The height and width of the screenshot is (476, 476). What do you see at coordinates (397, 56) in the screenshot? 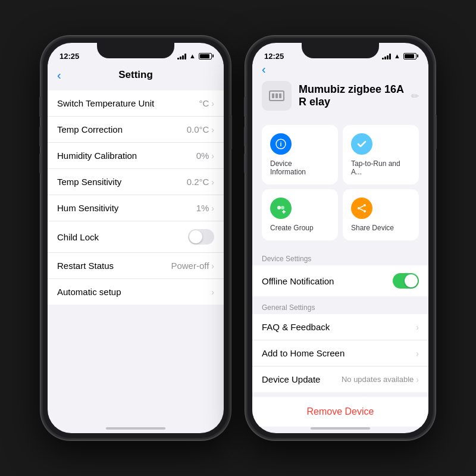
I see `wifi-icon-2: ▲` at bounding box center [397, 56].